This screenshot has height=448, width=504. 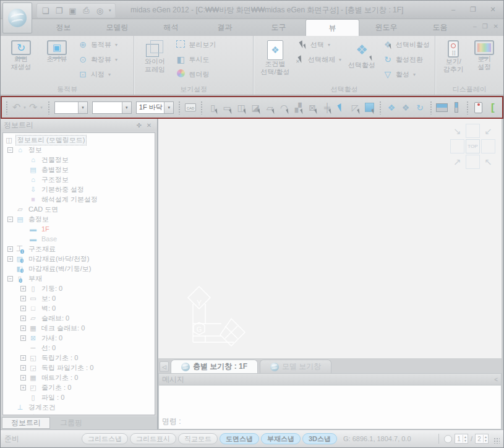 What do you see at coordinates (79, 407) in the screenshot?
I see `tree-item: 경계조건` at bounding box center [79, 407].